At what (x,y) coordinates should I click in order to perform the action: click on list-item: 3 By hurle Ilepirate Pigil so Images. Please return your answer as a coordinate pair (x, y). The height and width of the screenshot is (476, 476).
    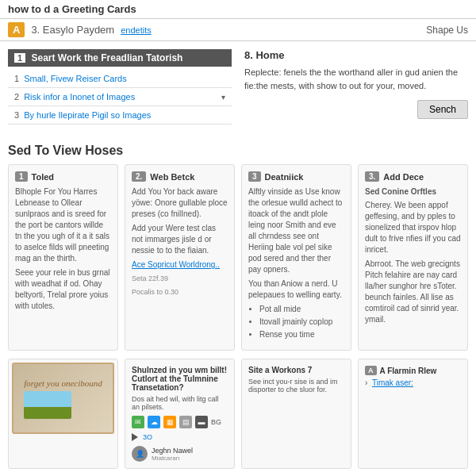
    Looking at the image, I should click on (120, 116).